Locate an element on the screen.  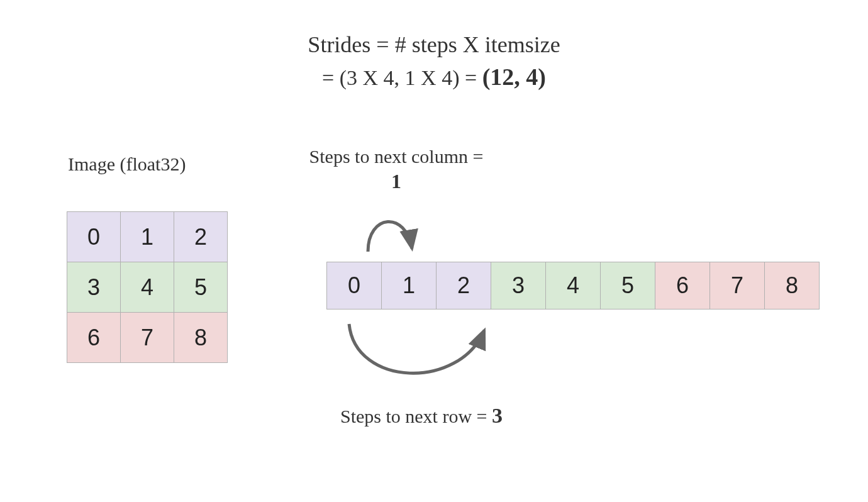
title-line-2-result: (8, 3) is located at coordinates (515, 77).